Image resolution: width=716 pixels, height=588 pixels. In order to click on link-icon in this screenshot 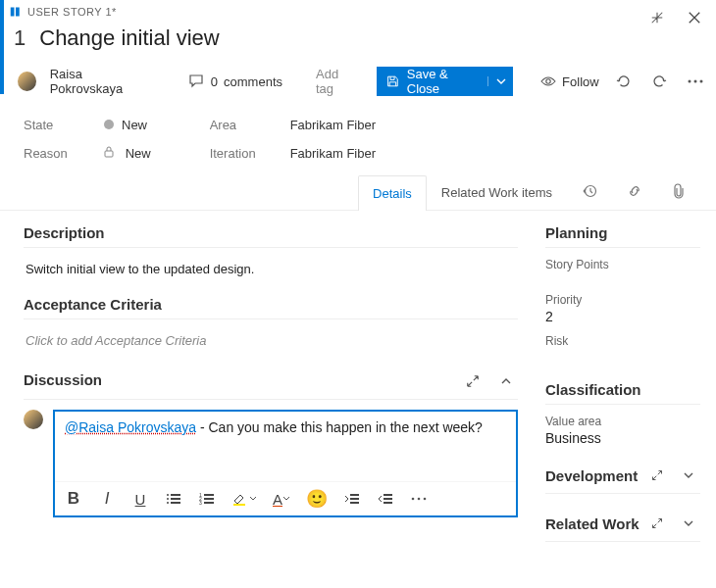, I will do `click(635, 191)`.